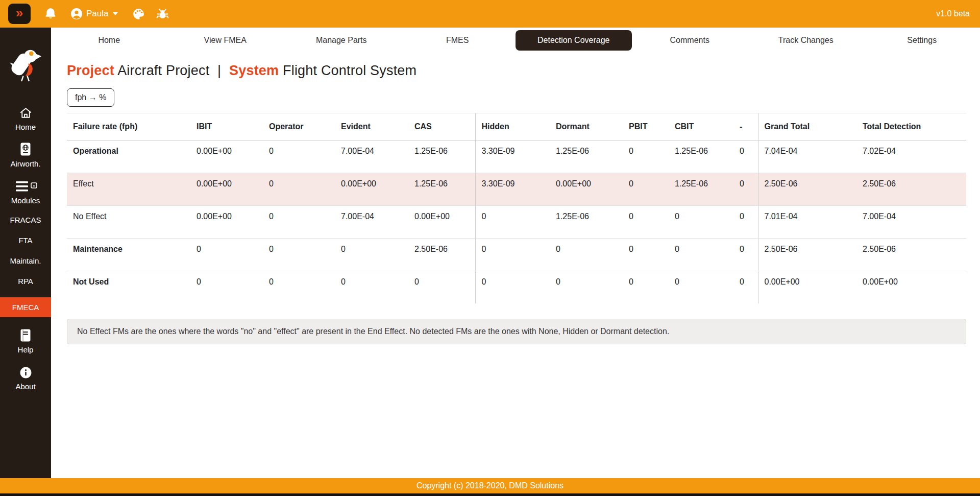  What do you see at coordinates (586, 127) in the screenshot?
I see `column-header-dormant: Dormant` at bounding box center [586, 127].